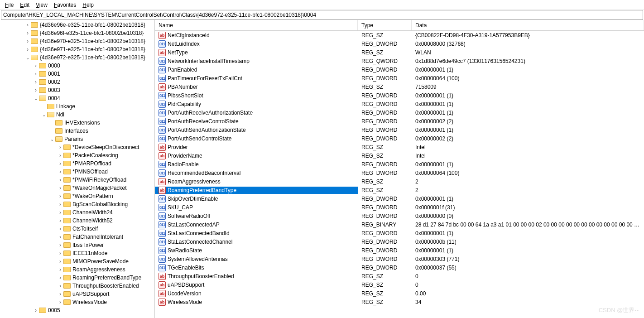 This screenshot has height=318, width=644. What do you see at coordinates (77, 115) in the screenshot?
I see `tree-item: Ndi` at bounding box center [77, 115].